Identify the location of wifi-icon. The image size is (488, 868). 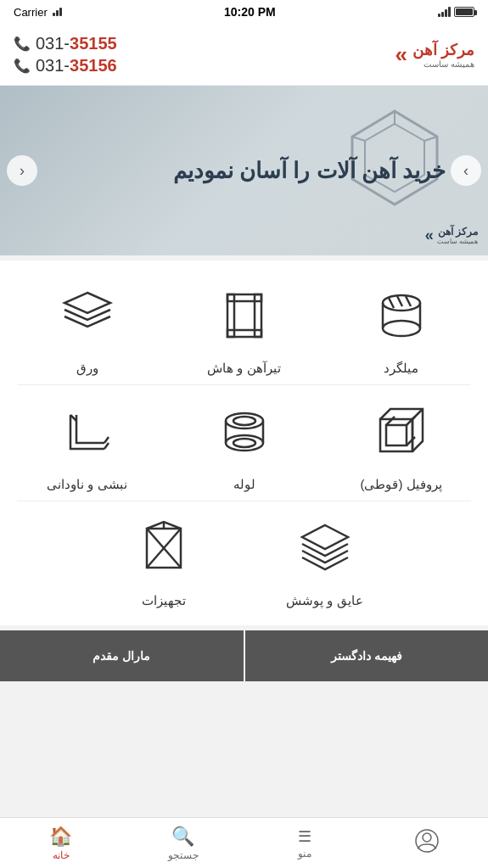
(58, 12).